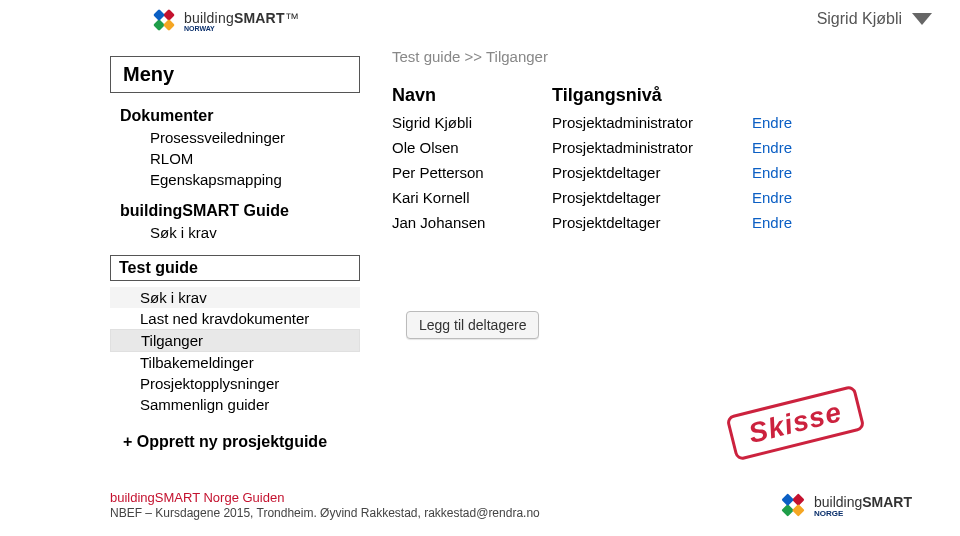 The width and height of the screenshot is (960, 536). What do you see at coordinates (240, 158) in the screenshot?
I see `menu-item-rlom: RLOM` at bounding box center [240, 158].